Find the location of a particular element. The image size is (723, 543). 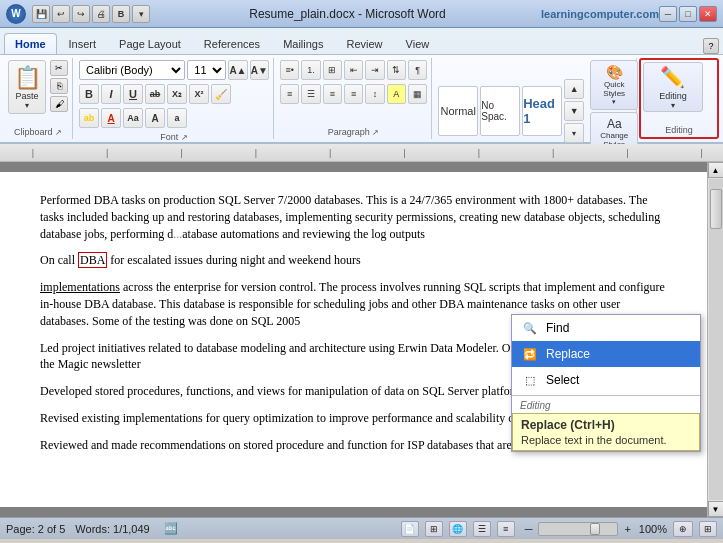

replace-label: Replace is located at coordinates (568, 354).